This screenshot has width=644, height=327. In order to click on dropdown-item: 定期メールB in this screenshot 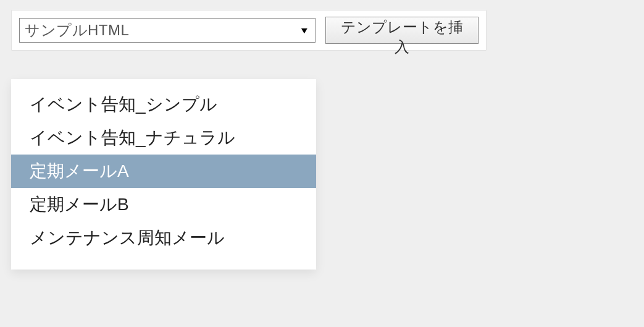, I will do `click(164, 205)`.